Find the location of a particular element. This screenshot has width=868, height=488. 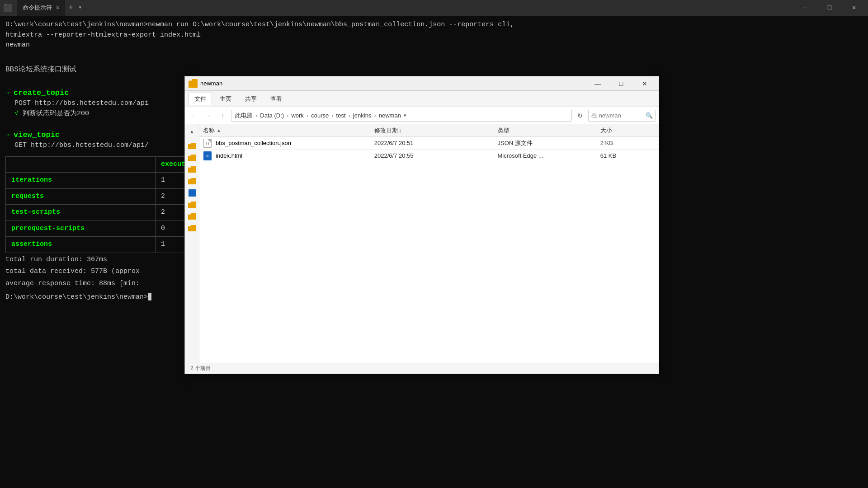

item1-arrow: → is located at coordinates (9, 93).